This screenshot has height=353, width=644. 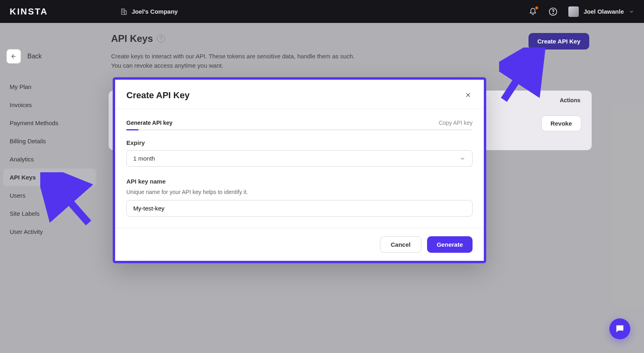 I want to click on modal-close-button, so click(x=469, y=95).